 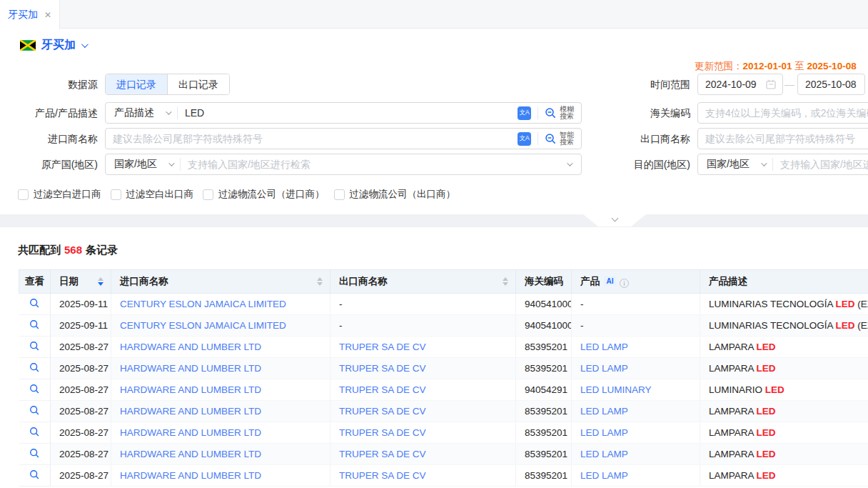 What do you see at coordinates (544, 390) in the screenshot?
I see `hs-code-cell: 94054291` at bounding box center [544, 390].